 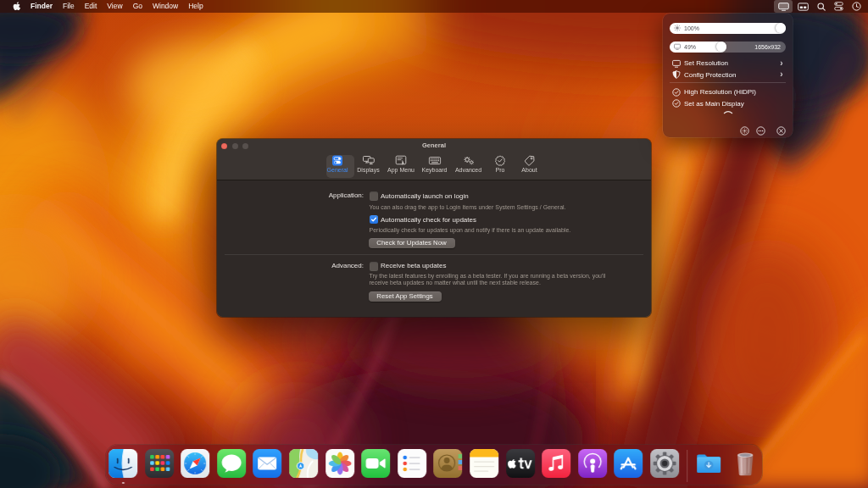 What do you see at coordinates (676, 64) in the screenshot?
I see `display-icon` at bounding box center [676, 64].